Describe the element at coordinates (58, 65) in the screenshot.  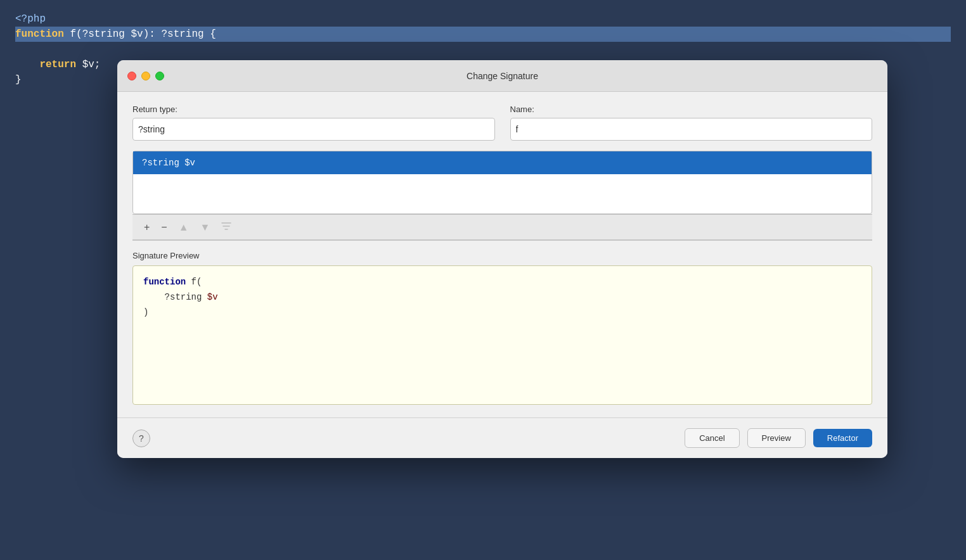
I see `code-line-4: return $v;` at that location.